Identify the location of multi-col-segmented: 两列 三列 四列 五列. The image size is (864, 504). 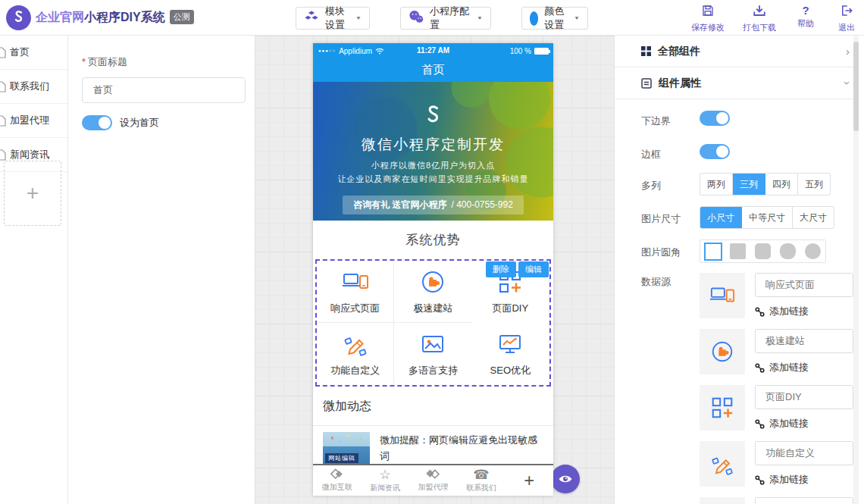
(765, 184).